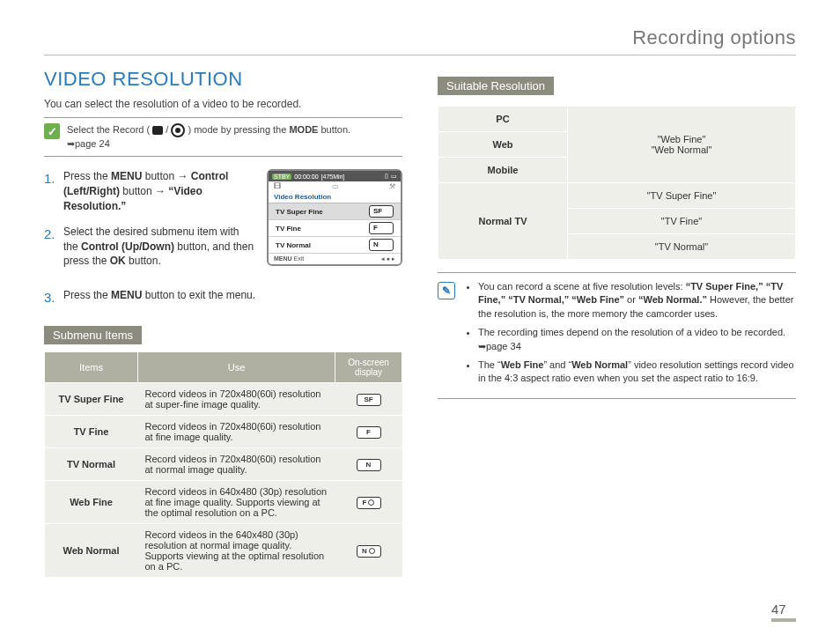 The width and height of the screenshot is (840, 643). What do you see at coordinates (388, 259) in the screenshot?
I see `nav-arrows-icon: ◂ ● ▸` at bounding box center [388, 259].